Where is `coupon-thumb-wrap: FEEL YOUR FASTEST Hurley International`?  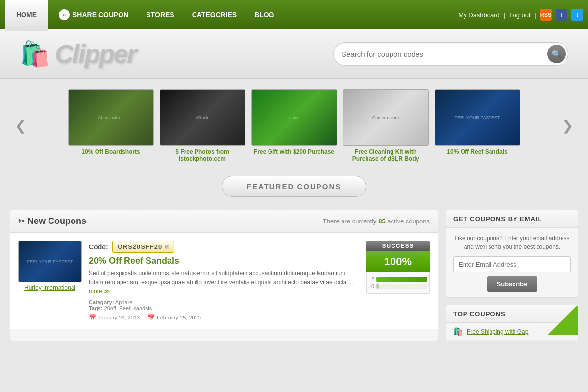
coupon-thumb-wrap: FEEL YOUR FASTEST Hurley International is located at coordinates (50, 281).